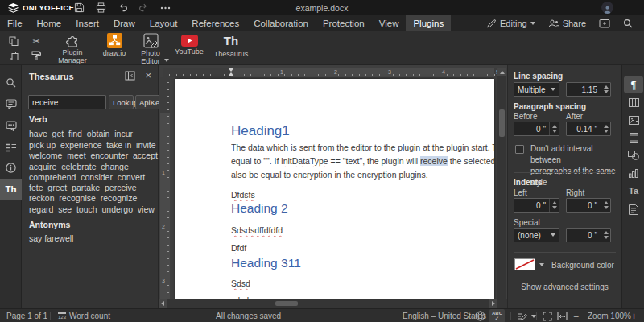 This screenshot has height=322, width=644. What do you see at coordinates (50, 23) in the screenshot?
I see `tab-home: Home` at bounding box center [50, 23].